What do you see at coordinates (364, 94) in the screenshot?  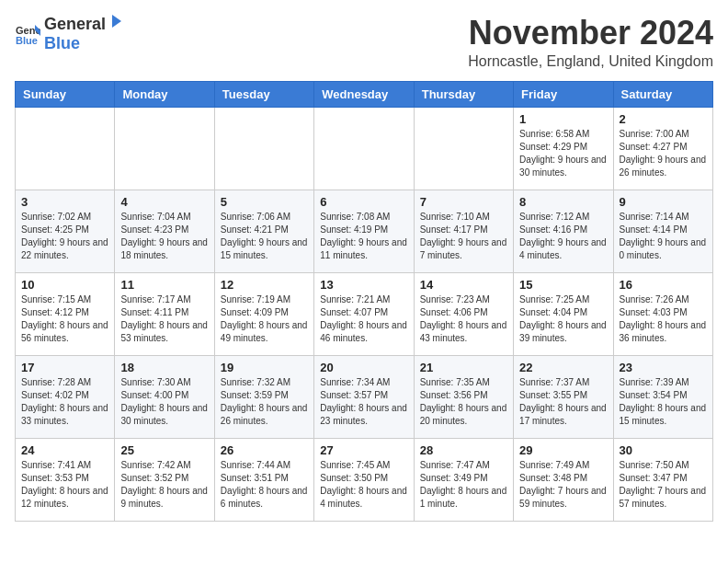 I see `calendar-header: Sunday Monday Tuesday Wednesday Thursday…` at bounding box center [364, 94].